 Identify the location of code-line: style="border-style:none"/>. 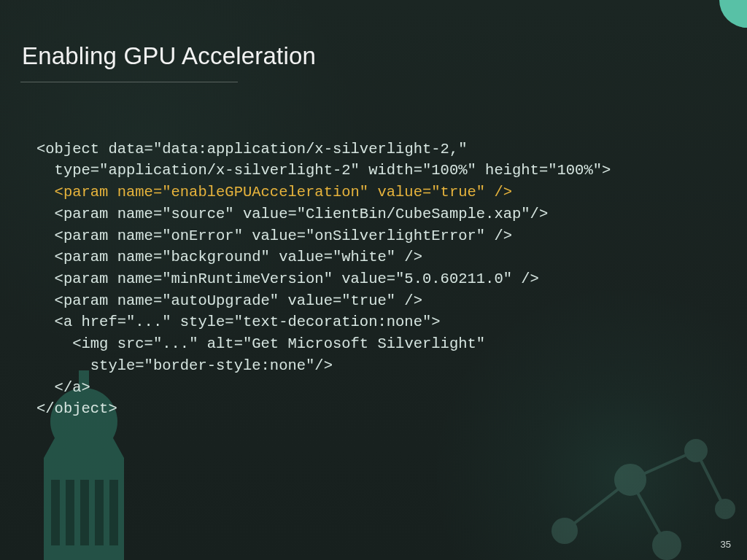
(185, 366).